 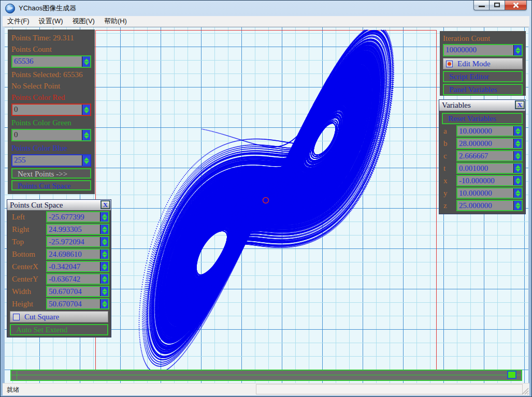 What do you see at coordinates (517, 181) in the screenshot?
I see `var-x-spinner` at bounding box center [517, 181].